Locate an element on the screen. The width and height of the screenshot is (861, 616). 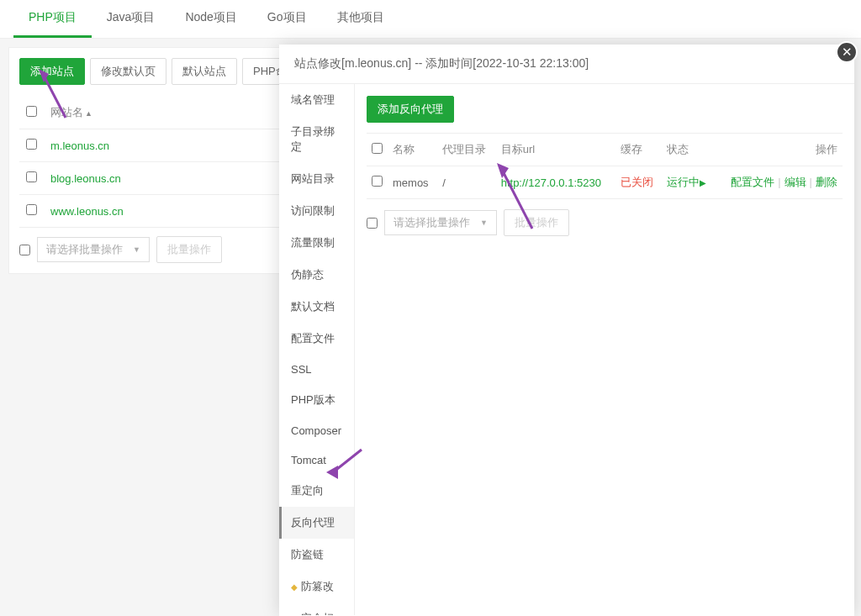
proxy-batch-select-all is located at coordinates (372, 224).